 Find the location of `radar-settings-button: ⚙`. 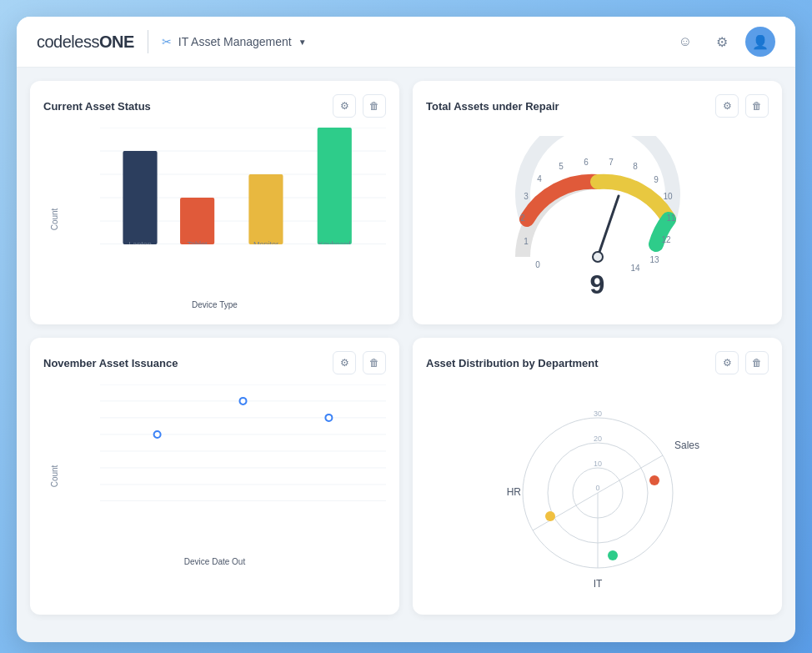

radar-settings-button: ⚙ is located at coordinates (727, 363).